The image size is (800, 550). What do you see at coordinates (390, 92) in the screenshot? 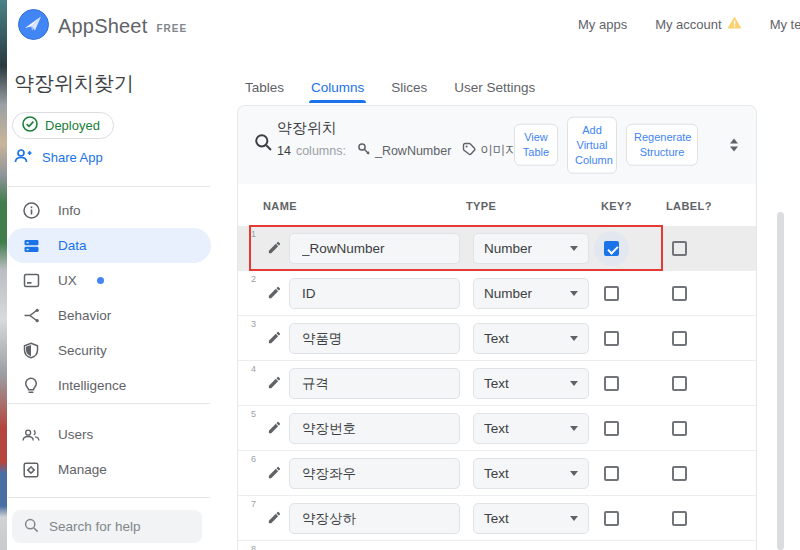
I see `table-tabs: Tables Columns Slices User Settings` at bounding box center [390, 92].